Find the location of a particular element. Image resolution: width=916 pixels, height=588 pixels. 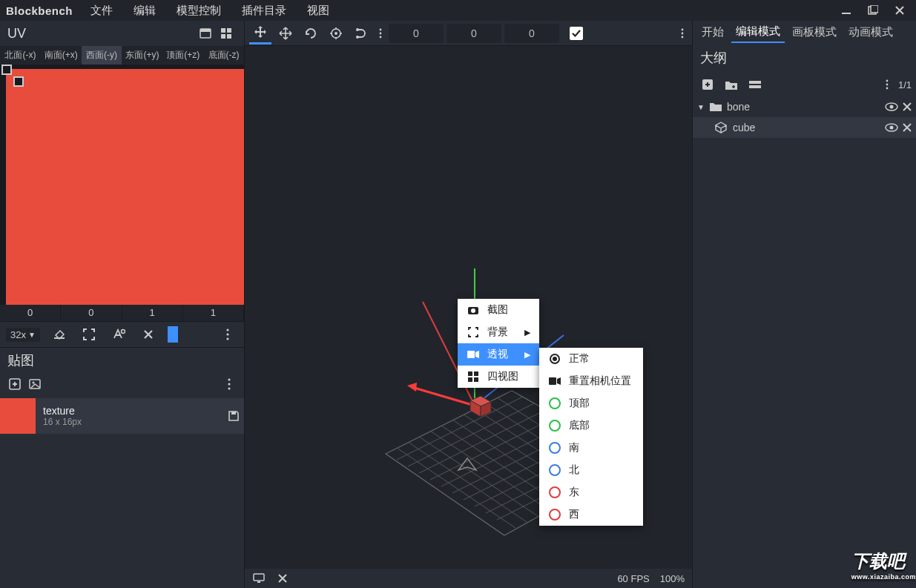

textures-title: 贴图 is located at coordinates (21, 360).